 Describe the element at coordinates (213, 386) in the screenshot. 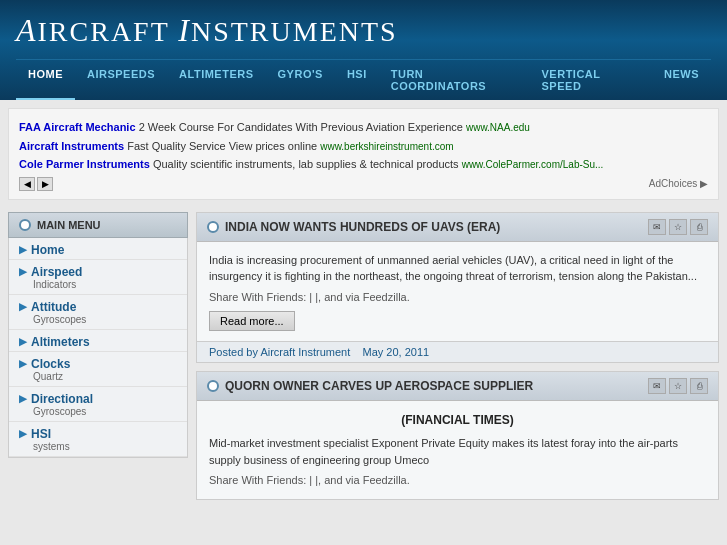

I see `article-2-icon` at that location.